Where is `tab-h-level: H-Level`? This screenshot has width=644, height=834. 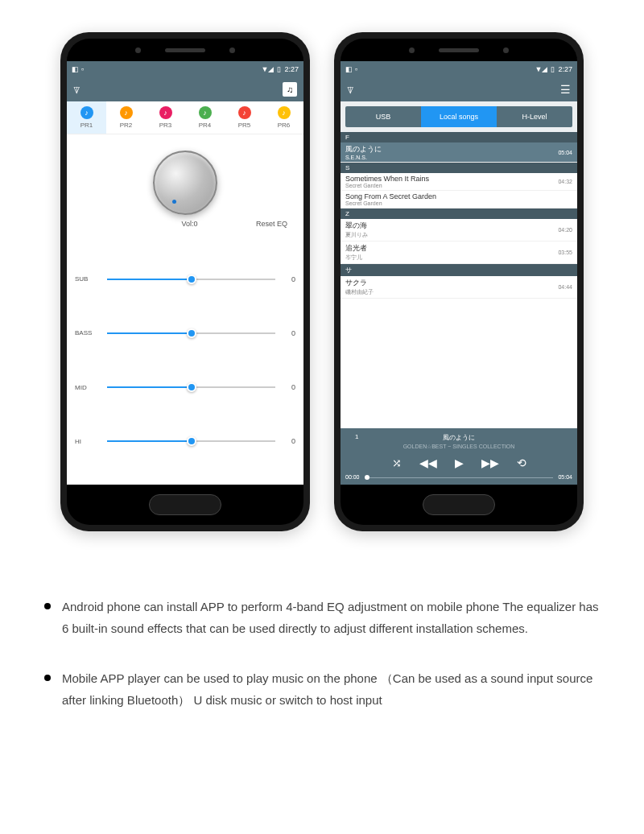
tab-h-level: H-Level is located at coordinates (535, 117).